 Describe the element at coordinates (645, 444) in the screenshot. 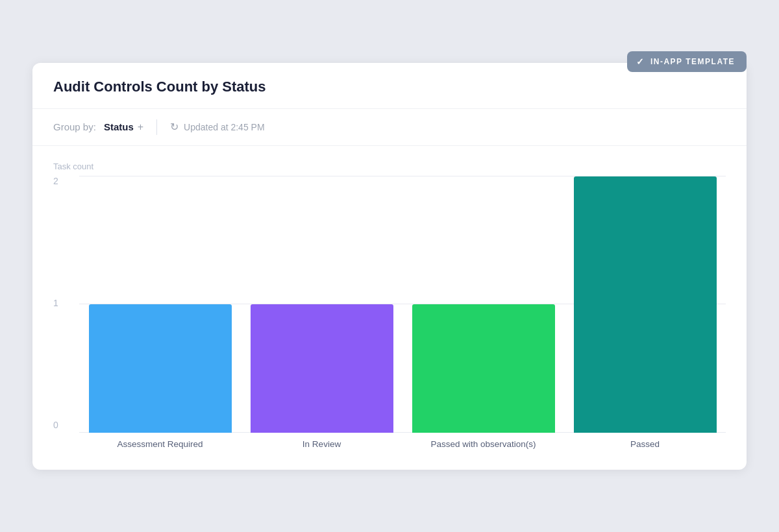

I see `x-label: Passed` at that location.